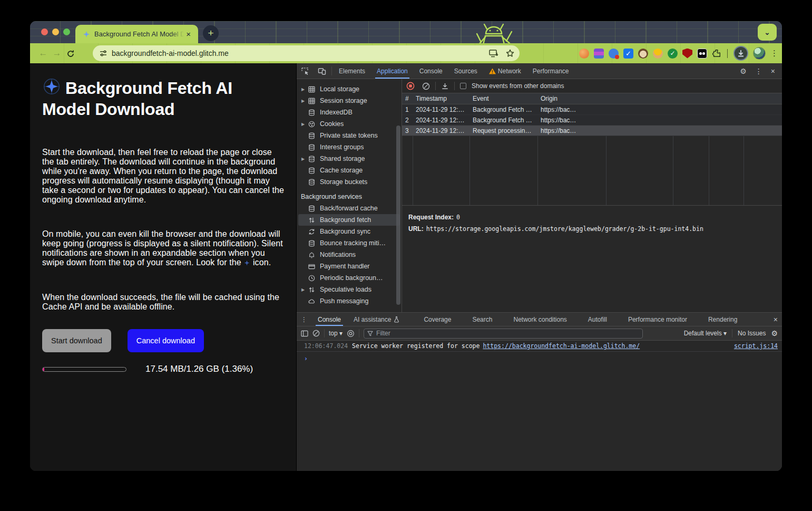 The height and width of the screenshot is (511, 812). What do you see at coordinates (352, 71) in the screenshot?
I see `devtools-tab-elements: Elements` at bounding box center [352, 71].